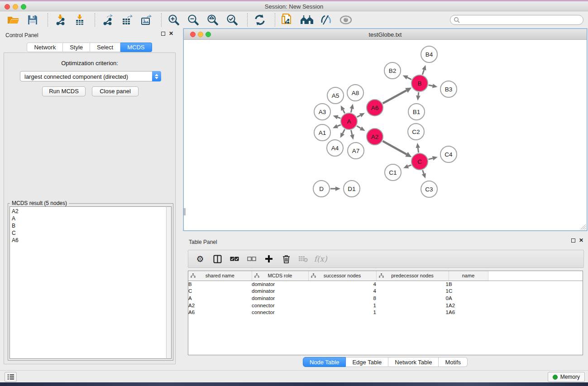 The height and width of the screenshot is (386, 588). I want to click on graph-edge-A2-C, so click(397, 149).